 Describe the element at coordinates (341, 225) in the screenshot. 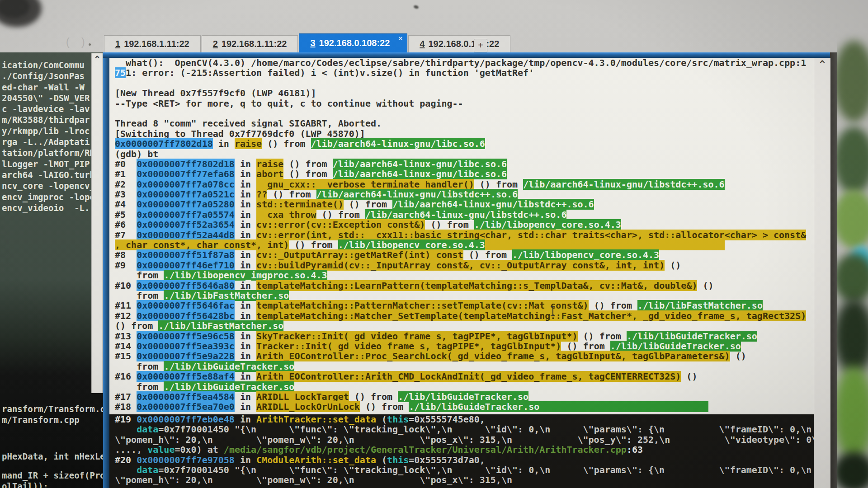

I see `function-highlight: cv::error(cv::Exception const&)` at that location.